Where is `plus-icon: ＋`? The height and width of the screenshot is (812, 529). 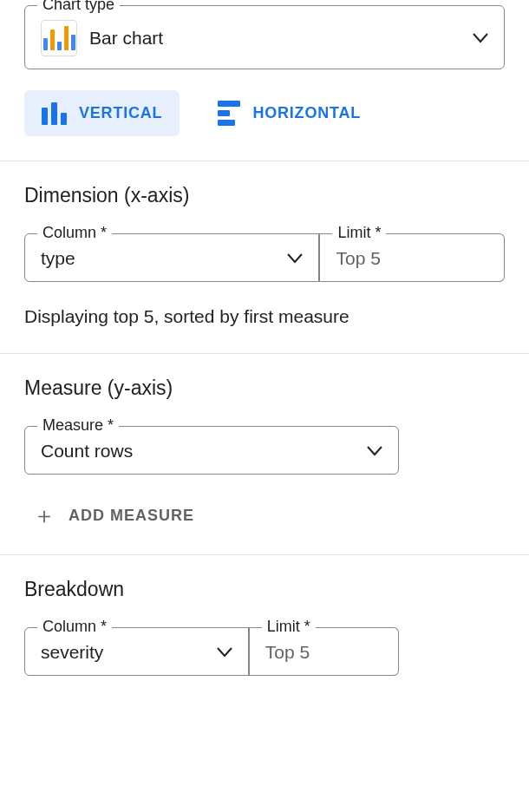
plus-icon: ＋ is located at coordinates (45, 515).